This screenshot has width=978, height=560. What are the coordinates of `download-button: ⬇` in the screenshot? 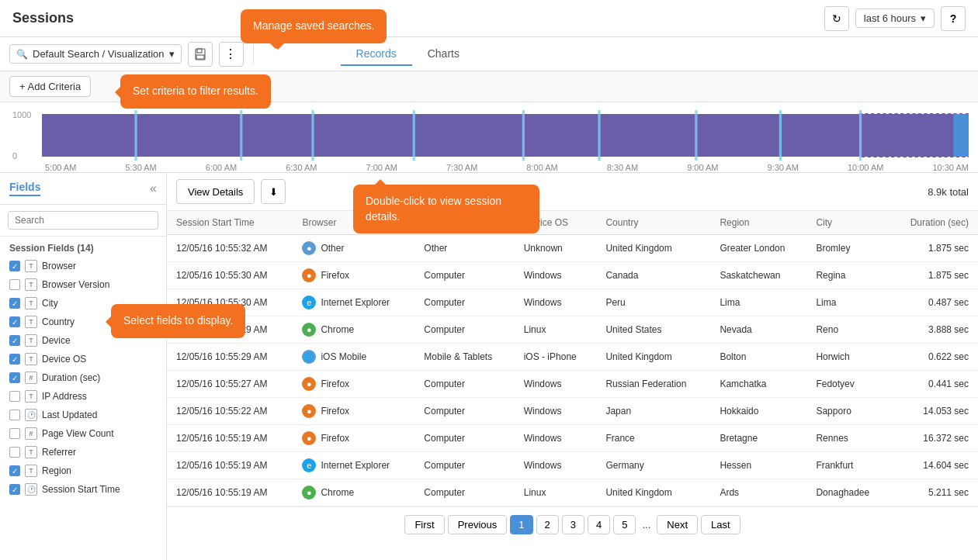 It's located at (273, 192).